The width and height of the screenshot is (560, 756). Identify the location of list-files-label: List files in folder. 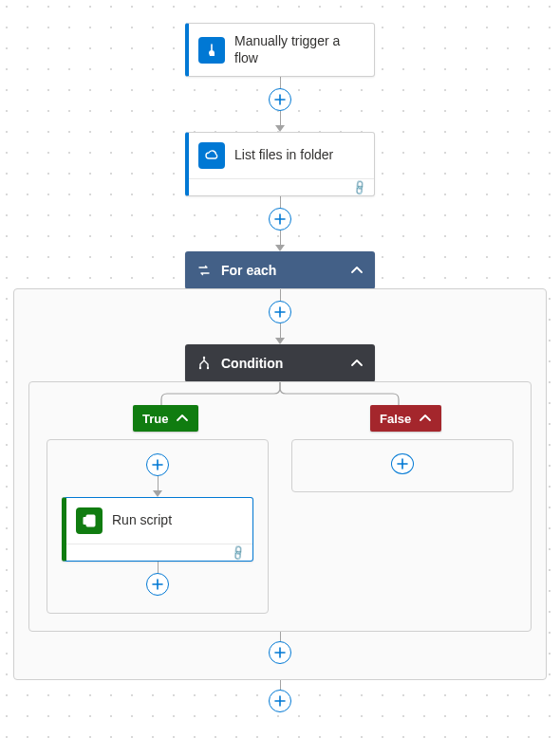
(284, 156).